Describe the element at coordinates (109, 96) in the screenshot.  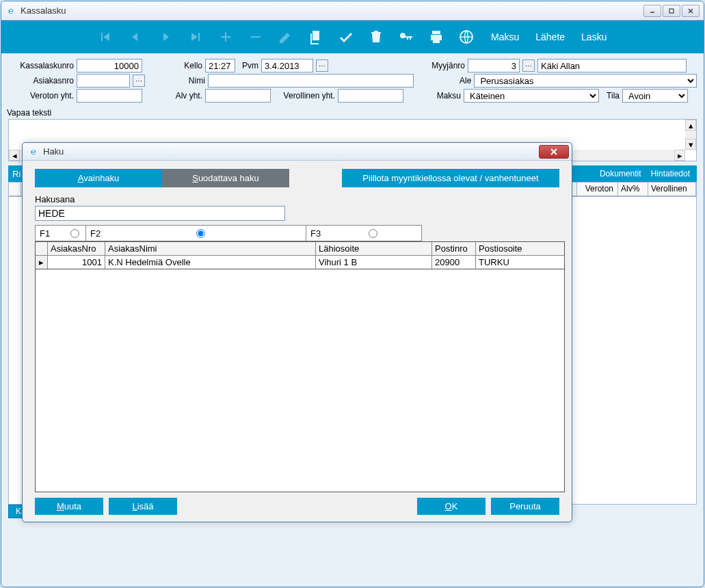
I see `veroton-input` at that location.